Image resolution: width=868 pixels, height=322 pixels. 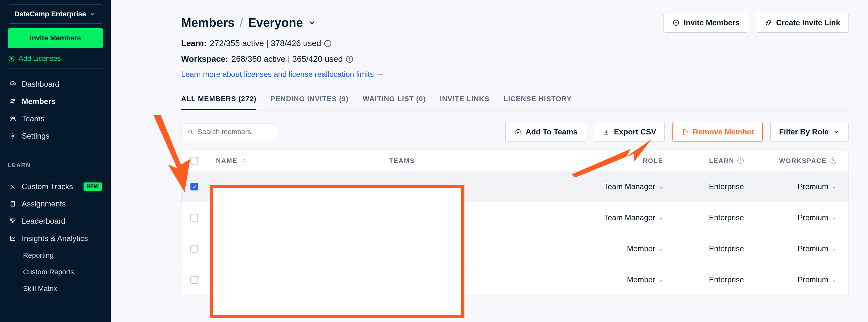 I want to click on cloud-upload-icon, so click(x=518, y=132).